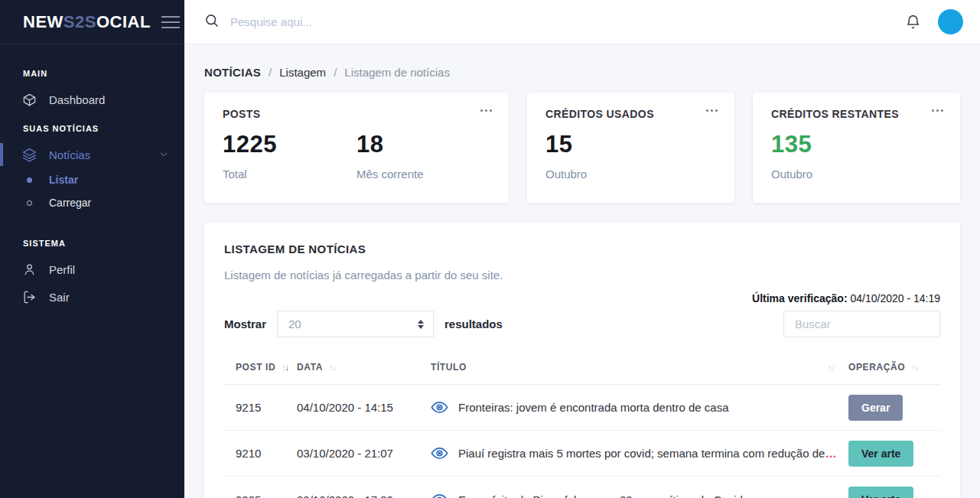  What do you see at coordinates (92, 177) in the screenshot?
I see `sidebar-nav: MAIN Dashboard SUAS NOTÍCIAS Notícias` at bounding box center [92, 177].